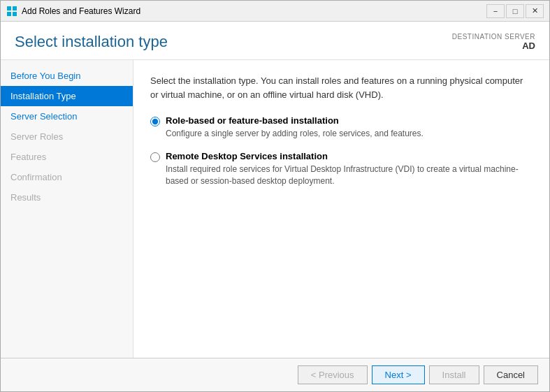  Describe the element at coordinates (12, 11) in the screenshot. I see `app-icon` at that location.